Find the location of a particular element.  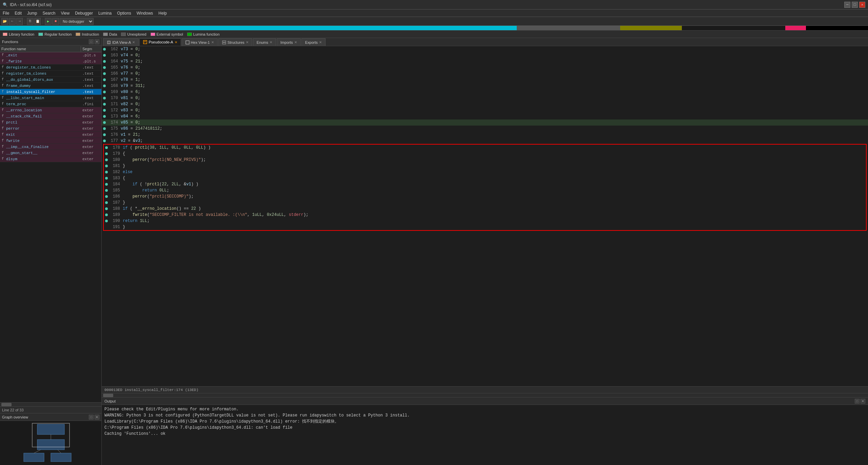

func-row-errno: f __errno_location exter is located at coordinates (51, 110).